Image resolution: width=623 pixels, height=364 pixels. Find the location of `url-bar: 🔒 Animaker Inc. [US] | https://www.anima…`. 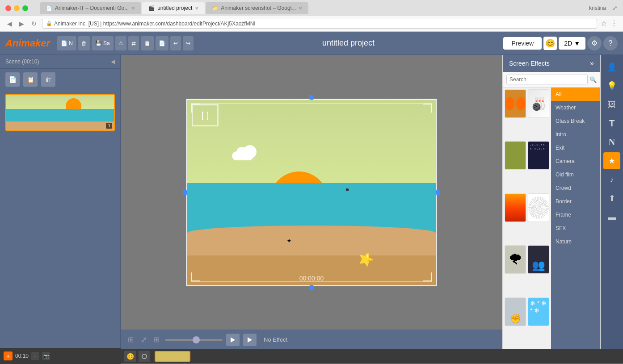

url-bar: 🔒 Animaker Inc. [US] | https://www.anima… is located at coordinates (320, 24).